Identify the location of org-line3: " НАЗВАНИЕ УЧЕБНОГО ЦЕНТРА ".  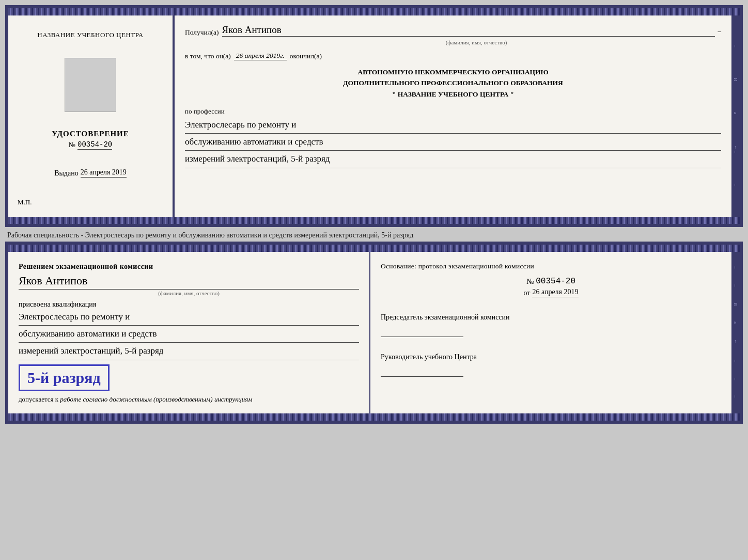
(453, 94).